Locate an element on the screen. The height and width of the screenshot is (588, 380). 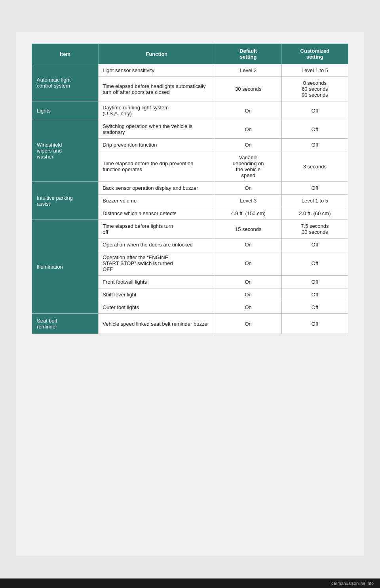
default-cell: 15 seconds is located at coordinates (248, 229).